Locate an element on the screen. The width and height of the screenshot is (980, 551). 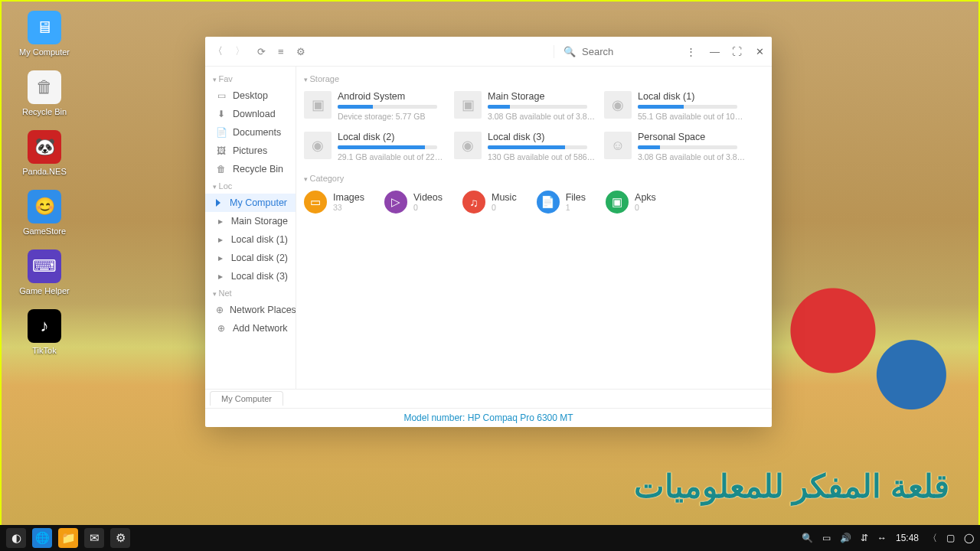
tray-network-icon: ⇵ is located at coordinates (864, 538).